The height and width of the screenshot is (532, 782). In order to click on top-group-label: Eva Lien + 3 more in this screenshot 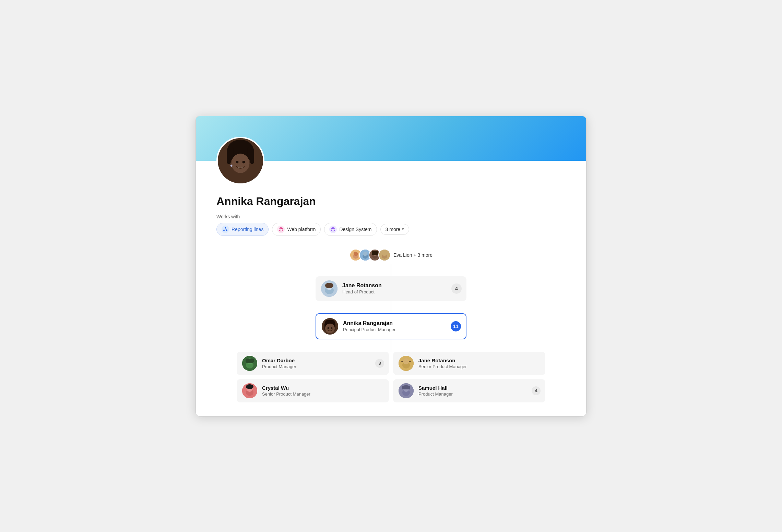, I will do `click(413, 255)`.